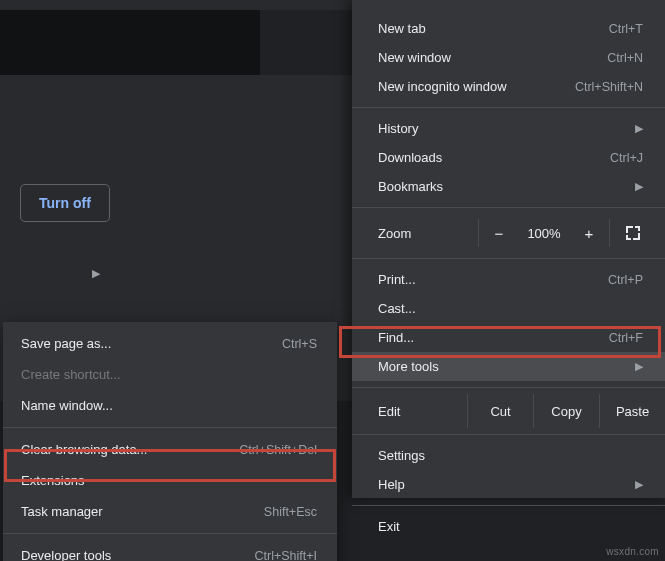 The width and height of the screenshot is (665, 561). Describe the element at coordinates (626, 158) in the screenshot. I see `menu-shortcut: Ctrl+J` at that location.